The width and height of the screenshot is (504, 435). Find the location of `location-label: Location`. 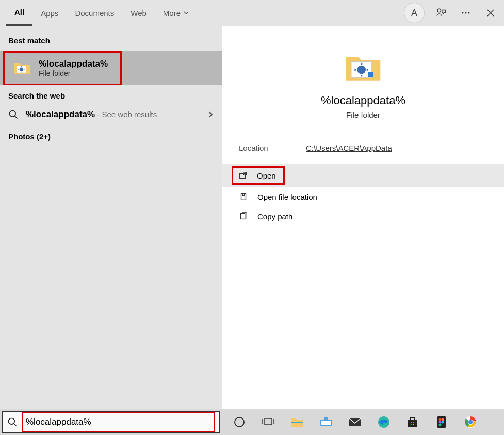

location-label: Location is located at coordinates (272, 148).